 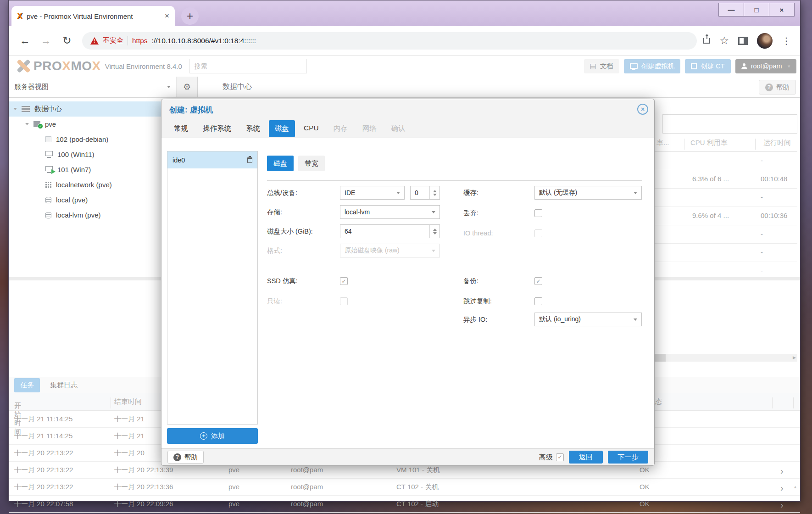 What do you see at coordinates (23, 66) in the screenshot?
I see `proxmox-logo-icon` at bounding box center [23, 66].